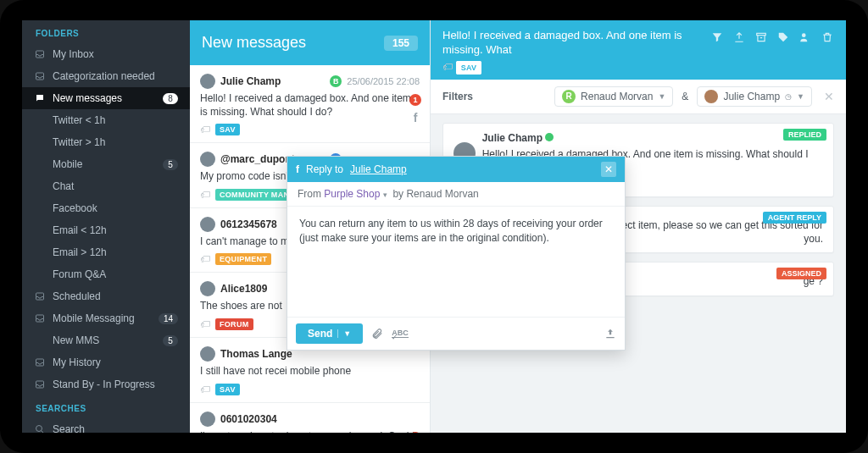 The height and width of the screenshot is (453, 868). What do you see at coordinates (68, 164) in the screenshot?
I see `sidebar-item-label: Mobile` at bounding box center [68, 164].